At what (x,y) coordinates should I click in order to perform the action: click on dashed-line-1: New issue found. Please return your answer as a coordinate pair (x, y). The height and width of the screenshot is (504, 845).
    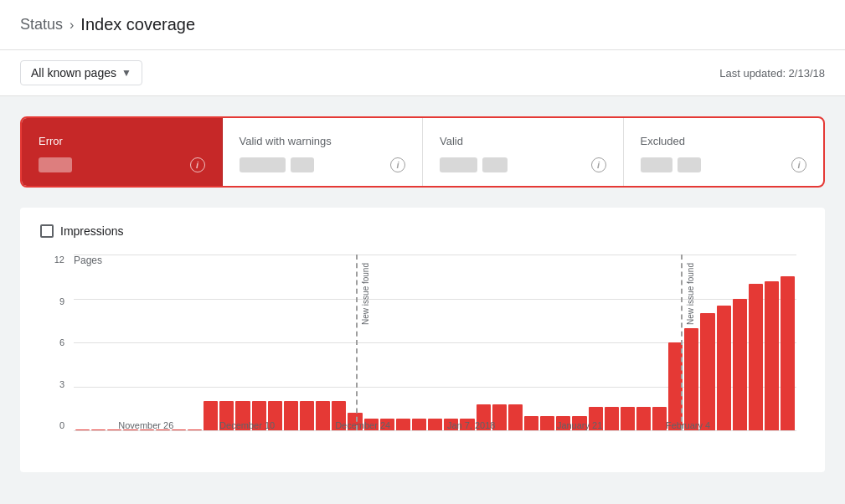
    Looking at the image, I should click on (357, 342).